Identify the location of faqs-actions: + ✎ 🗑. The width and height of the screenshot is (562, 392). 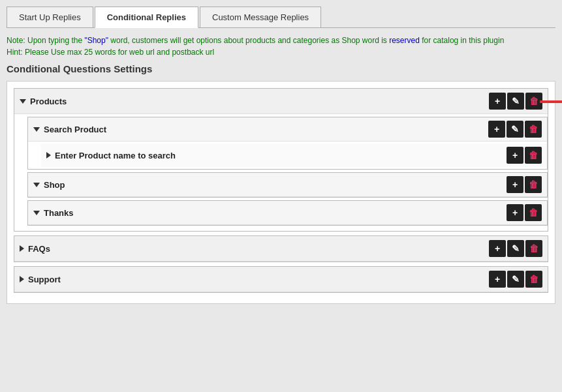
(516, 249).